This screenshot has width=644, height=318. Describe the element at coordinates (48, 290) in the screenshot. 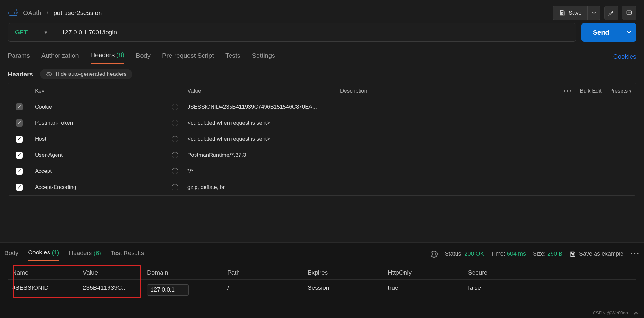

I see `cookie-name: JSESSIONID` at that location.